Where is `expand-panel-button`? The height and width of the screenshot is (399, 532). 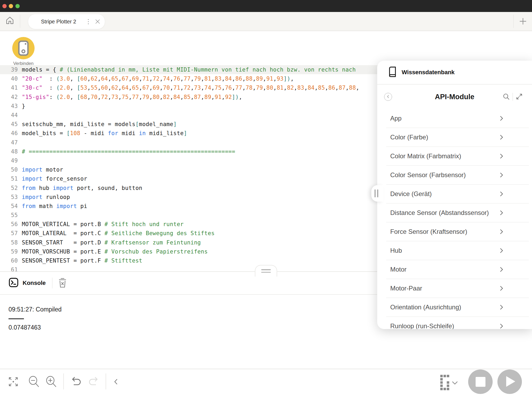
expand-panel-button is located at coordinates (519, 97).